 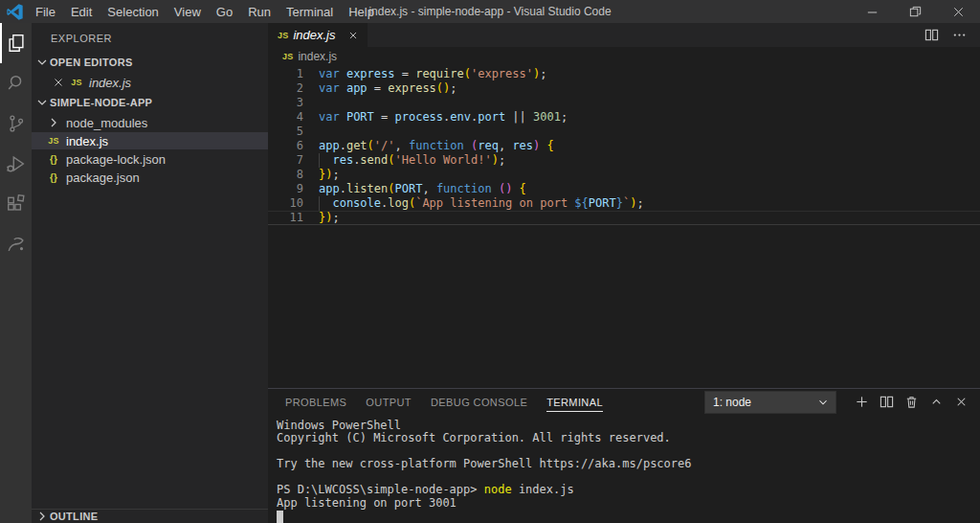 I want to click on breadcrumb-item: index.js, so click(x=318, y=57).